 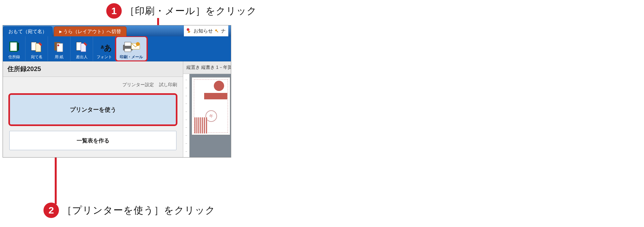 What do you see at coordinates (59, 47) in the screenshot?
I see `paper-icon` at bounding box center [59, 47].